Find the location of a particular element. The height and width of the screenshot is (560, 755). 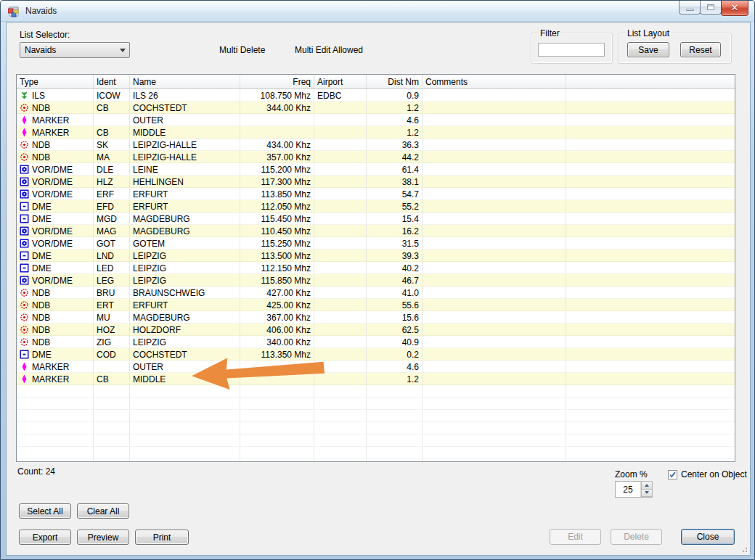

cell-dist: 1.2 is located at coordinates (395, 107).